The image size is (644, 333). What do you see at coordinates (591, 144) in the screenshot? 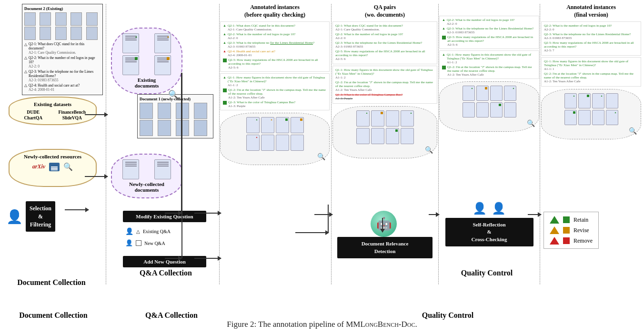
I see `annotated-final-section: Annotated instances(final version) Q2-2:…` at bounding box center [591, 144].